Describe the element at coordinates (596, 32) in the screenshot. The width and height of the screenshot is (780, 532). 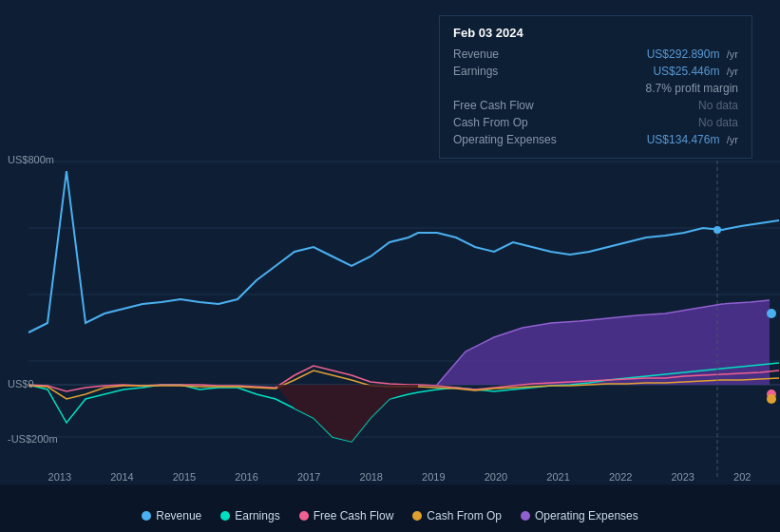
I see `tooltip-date: Feb 03 2024` at that location.